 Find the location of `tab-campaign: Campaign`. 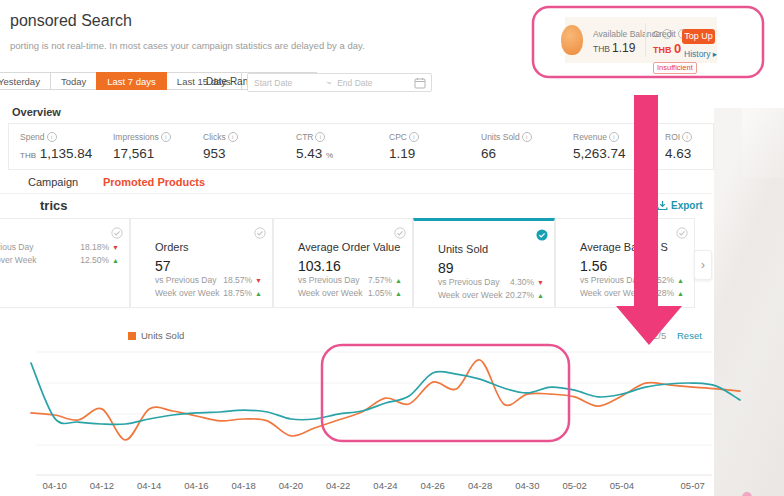

tab-campaign: Campaign is located at coordinates (53, 182).